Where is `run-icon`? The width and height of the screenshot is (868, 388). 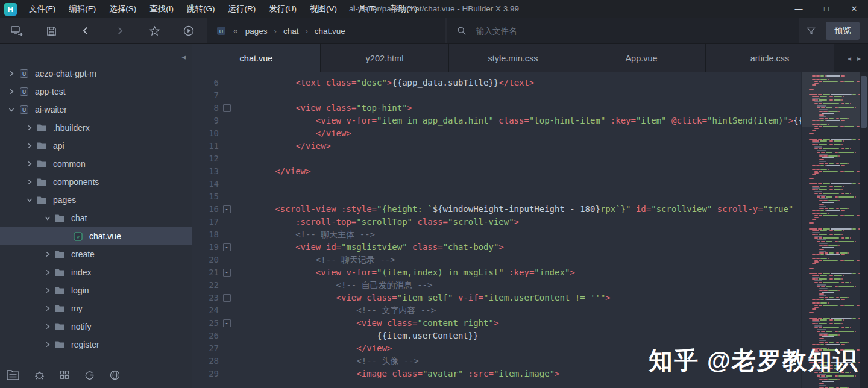
run-icon is located at coordinates (189, 31).